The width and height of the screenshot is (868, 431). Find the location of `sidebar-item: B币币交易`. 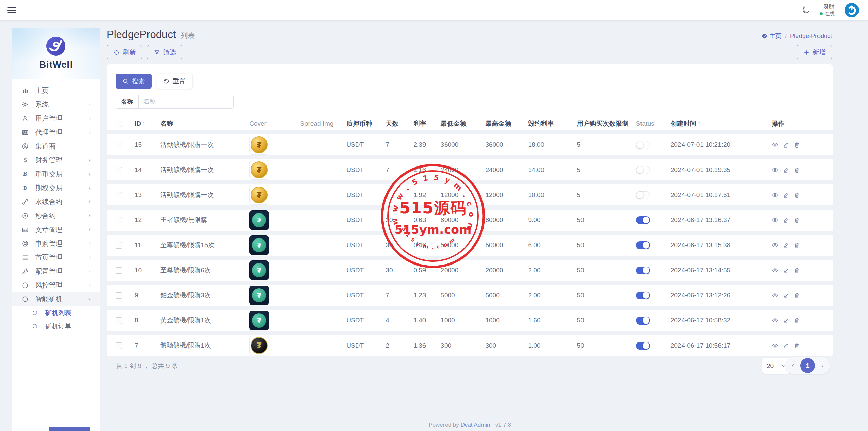

sidebar-item: B币币交易 is located at coordinates (56, 174).